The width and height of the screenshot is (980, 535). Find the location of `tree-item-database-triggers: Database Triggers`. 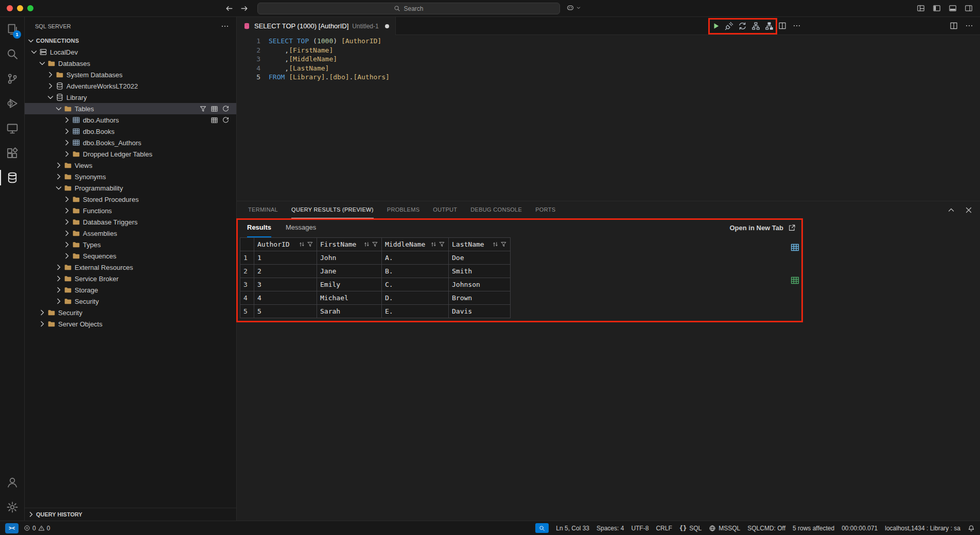

tree-item-database-triggers: Database Triggers is located at coordinates (131, 222).